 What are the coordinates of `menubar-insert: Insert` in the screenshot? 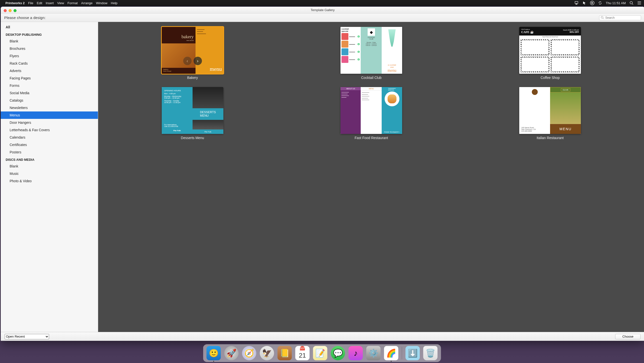 It's located at (50, 3).